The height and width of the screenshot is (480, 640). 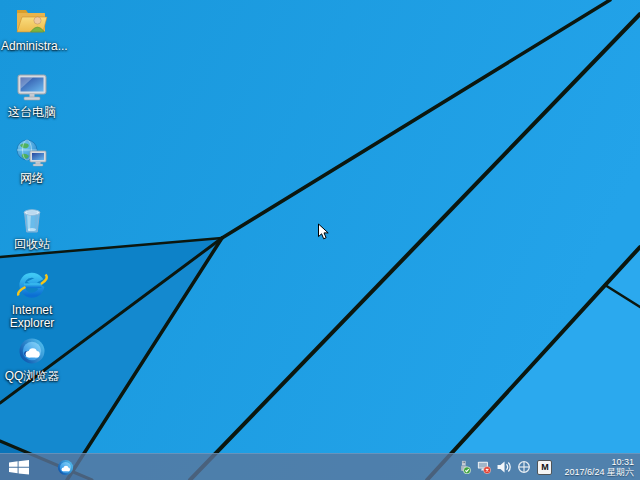 I want to click on desktop-icon-this-pc: 这台电脑, so click(x=32, y=102).